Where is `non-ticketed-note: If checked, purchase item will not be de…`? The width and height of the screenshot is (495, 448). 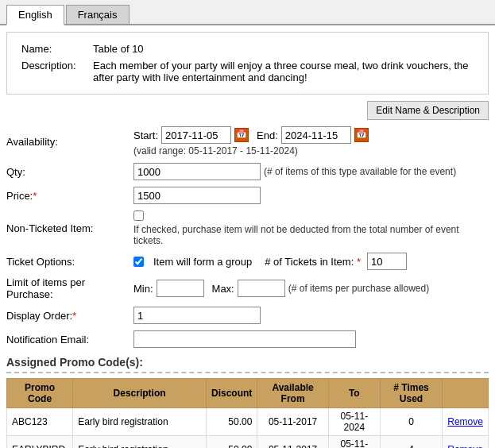
non-ticketed-note: If checked, purchase item will not be de… is located at coordinates (311, 235).